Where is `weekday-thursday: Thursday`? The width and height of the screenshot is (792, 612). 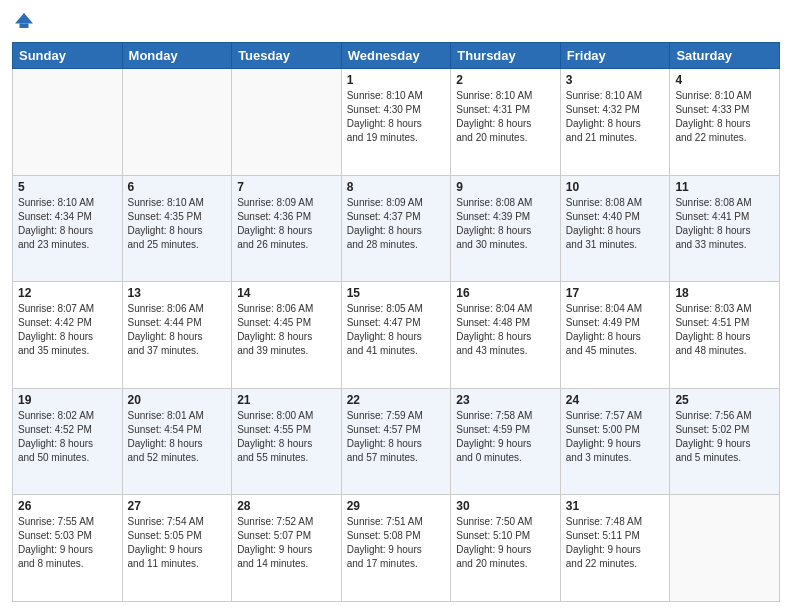 weekday-thursday: Thursday is located at coordinates (506, 56).